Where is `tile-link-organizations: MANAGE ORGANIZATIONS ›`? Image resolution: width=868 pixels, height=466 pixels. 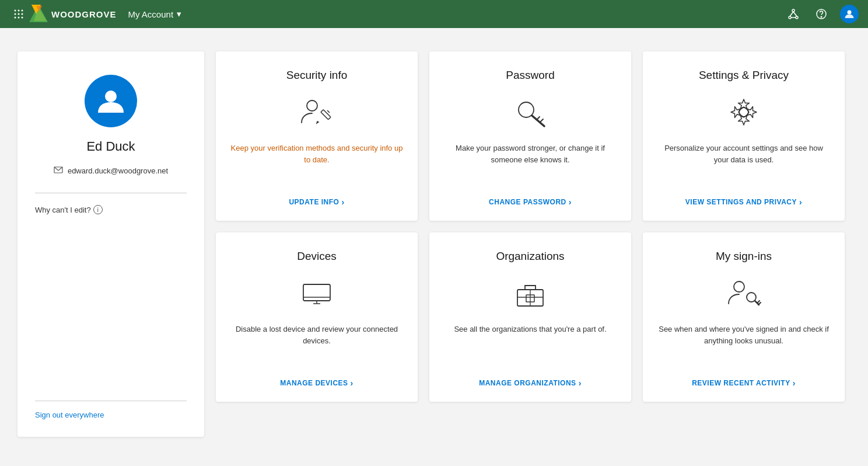 tile-link-organizations: MANAGE ORGANIZATIONS › is located at coordinates (530, 383).